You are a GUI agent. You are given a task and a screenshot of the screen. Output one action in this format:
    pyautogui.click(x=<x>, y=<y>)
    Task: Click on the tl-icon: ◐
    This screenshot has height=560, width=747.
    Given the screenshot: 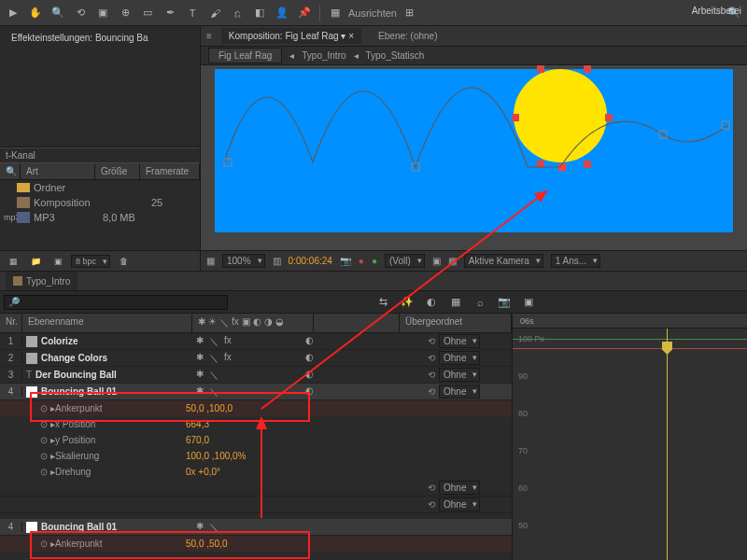 What is the action you would take?
    pyautogui.click(x=431, y=302)
    